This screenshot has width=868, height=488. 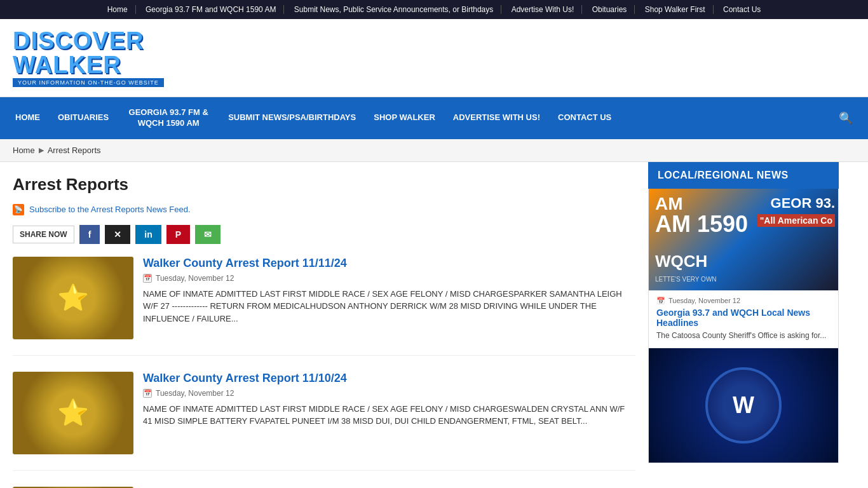 What do you see at coordinates (661, 301) in the screenshot?
I see `sidebar-calendar-icon: 📅` at bounding box center [661, 301].